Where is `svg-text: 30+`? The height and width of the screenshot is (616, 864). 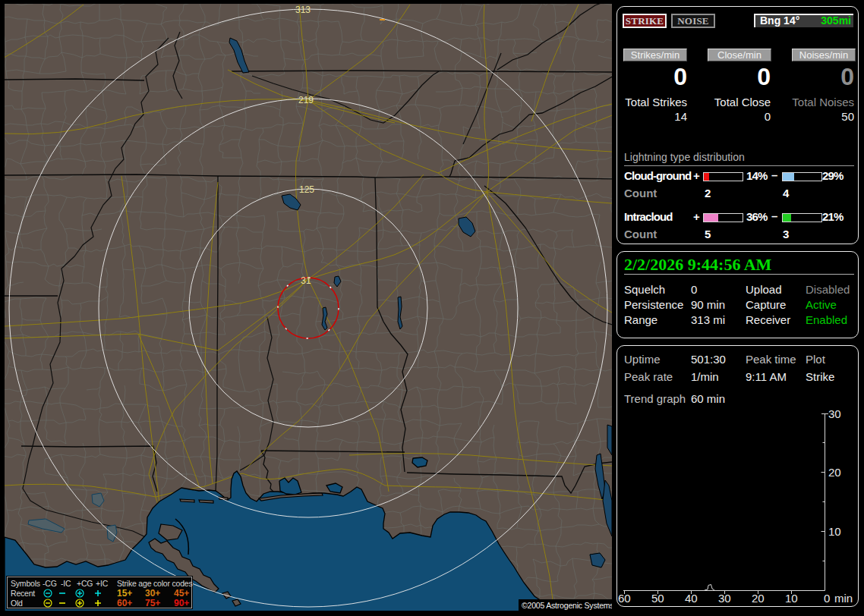
svg-text: 30+ is located at coordinates (153, 593).